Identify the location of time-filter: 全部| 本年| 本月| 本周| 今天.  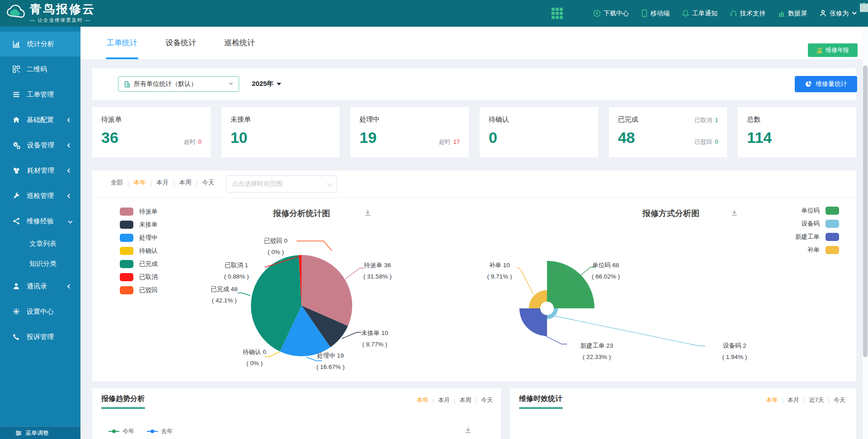
(163, 183).